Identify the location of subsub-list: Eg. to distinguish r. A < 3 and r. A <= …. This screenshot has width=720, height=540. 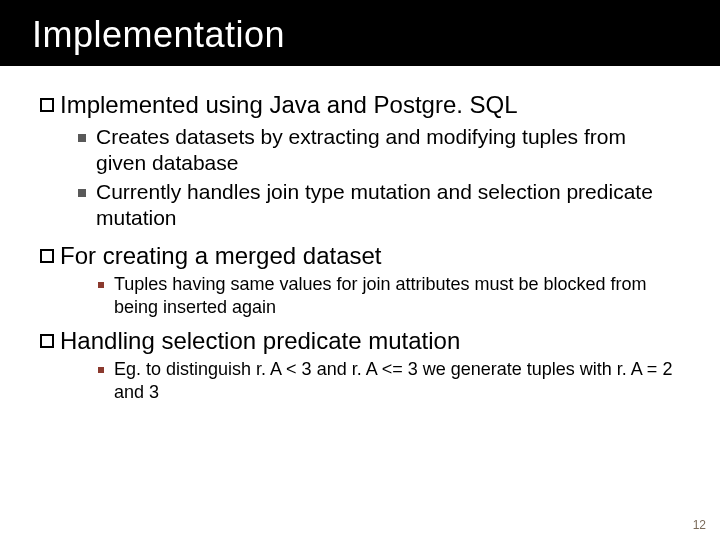
(389, 380).